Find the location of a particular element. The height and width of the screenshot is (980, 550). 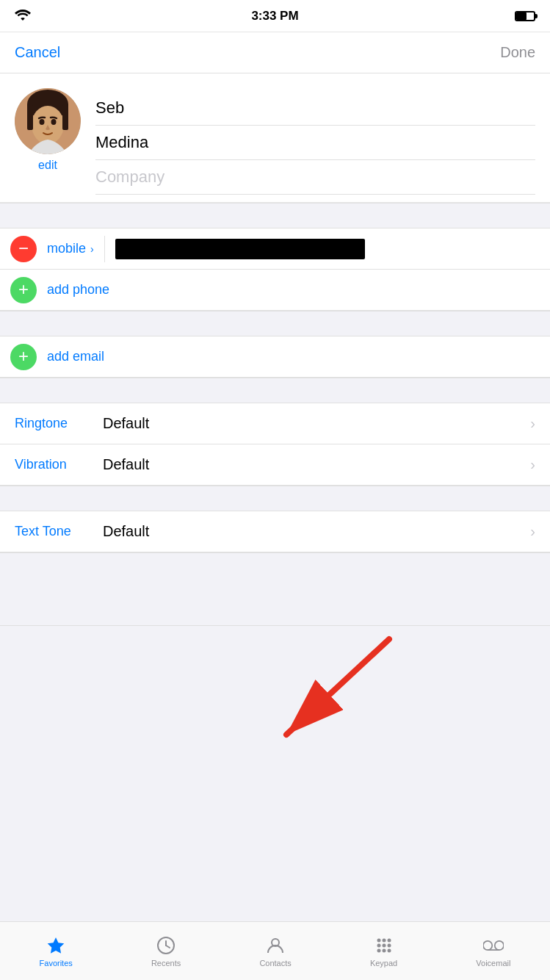

tab-voicemail: Voicemail is located at coordinates (493, 951).